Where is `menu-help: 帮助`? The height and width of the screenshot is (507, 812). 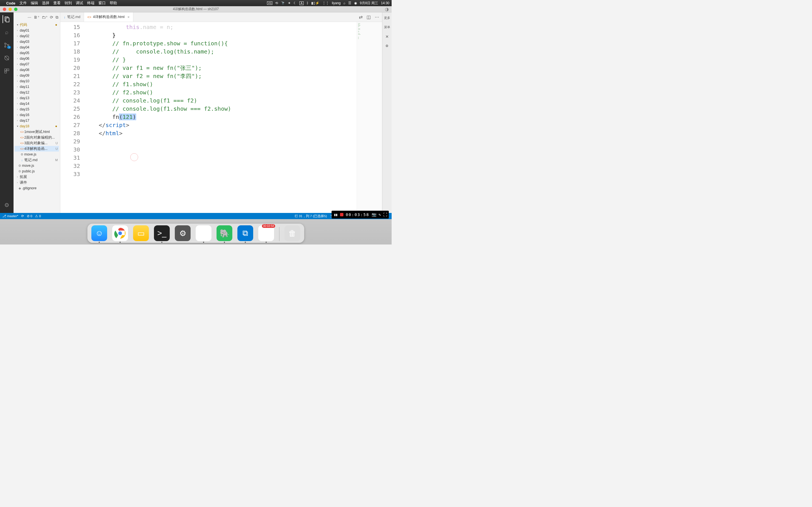
menu-help: 帮助 is located at coordinates (113, 3).